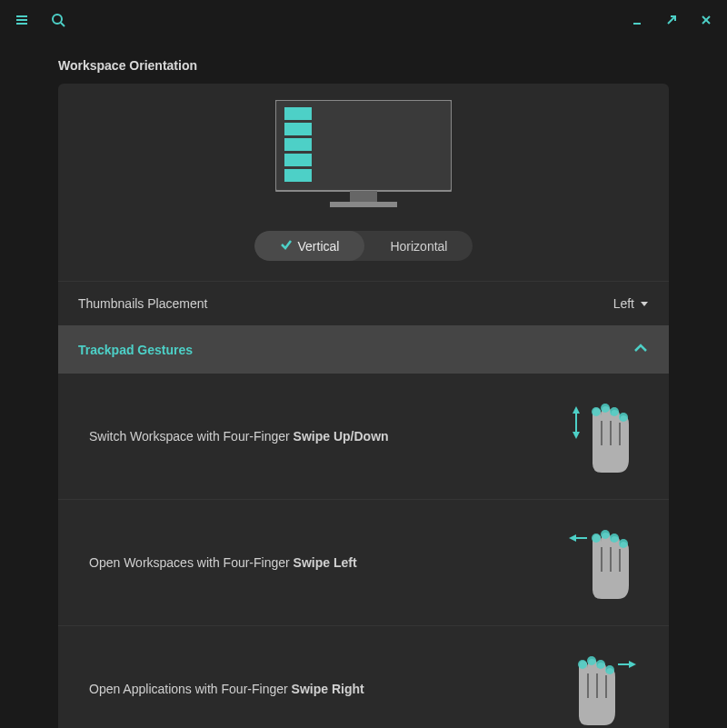  Describe the element at coordinates (602, 688) in the screenshot. I see `hand-swipe-right-icon` at that location.